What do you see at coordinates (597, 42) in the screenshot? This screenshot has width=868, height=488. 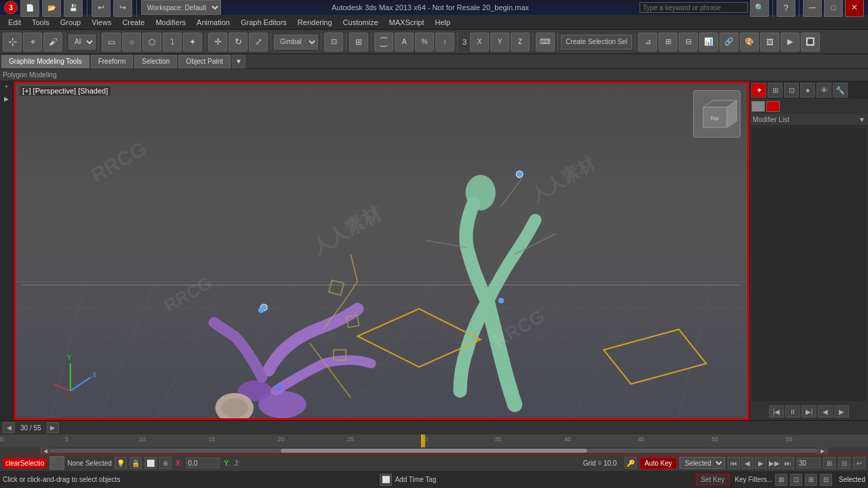 I see `create-selection-button: Create Selection Sel` at bounding box center [597, 42].